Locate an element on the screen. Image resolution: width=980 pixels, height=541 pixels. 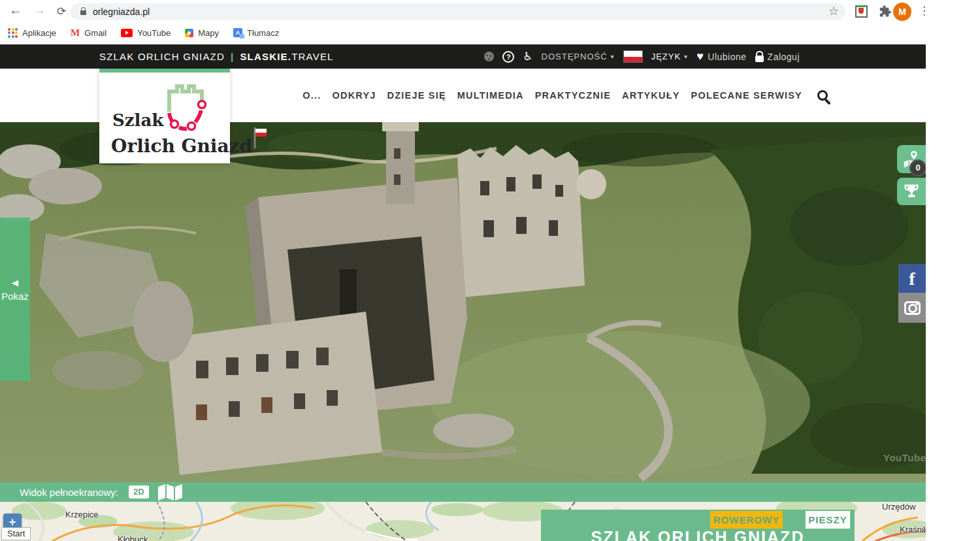
fullscreen-bar: Widok pełnoekranowy: 2D is located at coordinates (463, 492).